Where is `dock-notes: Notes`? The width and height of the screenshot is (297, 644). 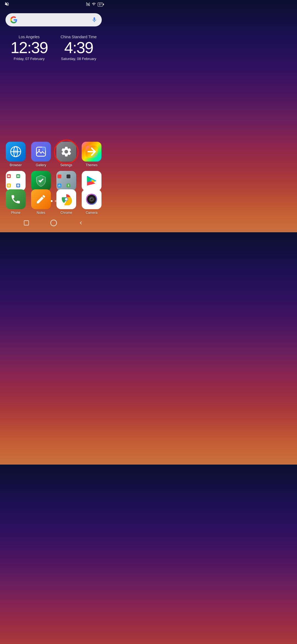 dock-notes: Notes is located at coordinates (41, 202).